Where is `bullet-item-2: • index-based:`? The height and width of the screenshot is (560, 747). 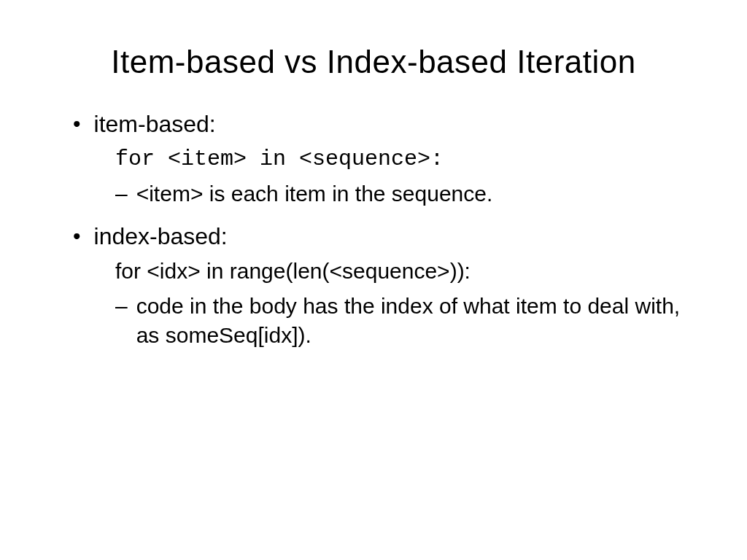
bullet-item-2: • index-based: is located at coordinates (381, 236).